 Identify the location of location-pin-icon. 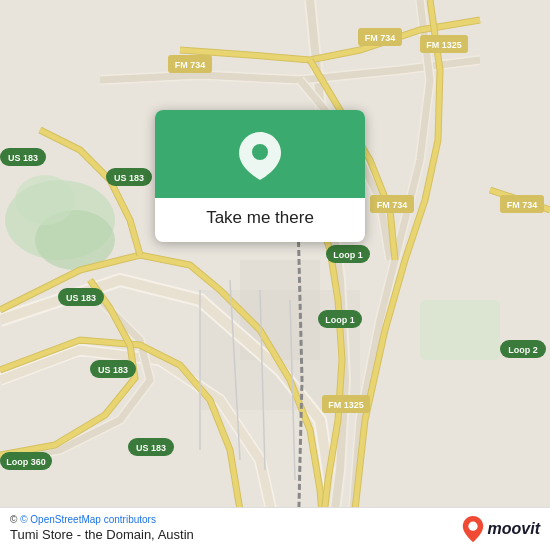
(260, 156).